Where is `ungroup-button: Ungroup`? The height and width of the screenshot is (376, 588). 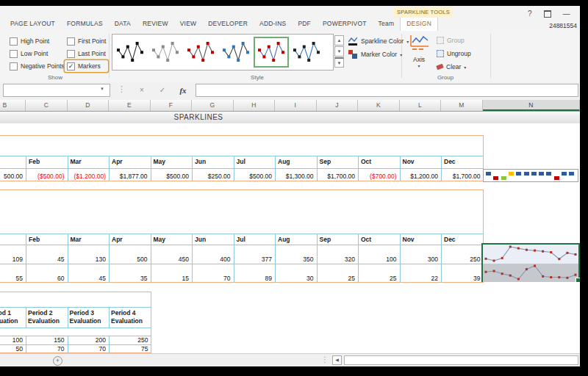 ungroup-button: Ungroup is located at coordinates (454, 54).